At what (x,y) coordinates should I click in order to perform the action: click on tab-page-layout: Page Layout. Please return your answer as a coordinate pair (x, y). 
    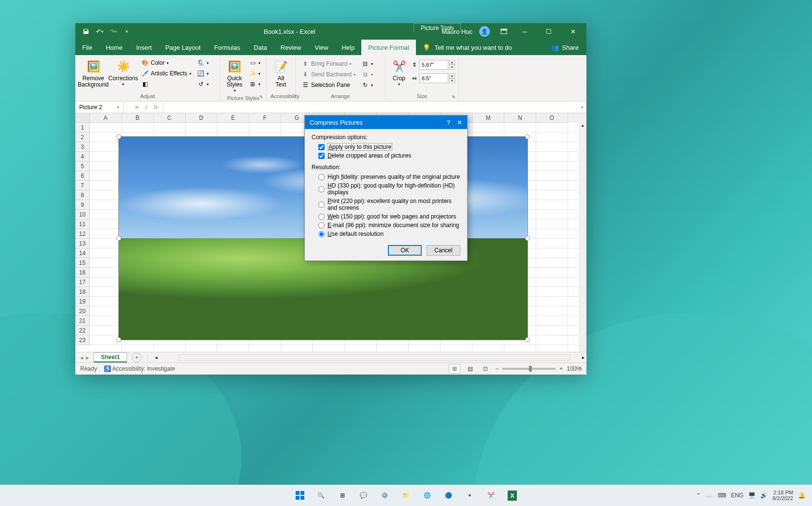
    Looking at the image, I should click on (183, 47).